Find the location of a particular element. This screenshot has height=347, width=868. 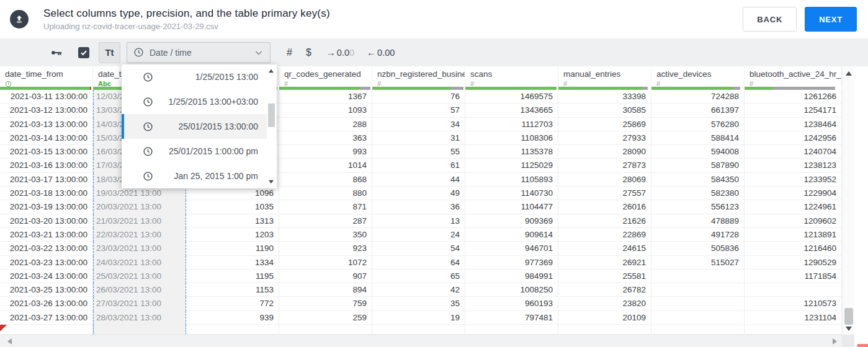

table-cell: 2021-03-17 13:00:00 is located at coordinates (47, 180).